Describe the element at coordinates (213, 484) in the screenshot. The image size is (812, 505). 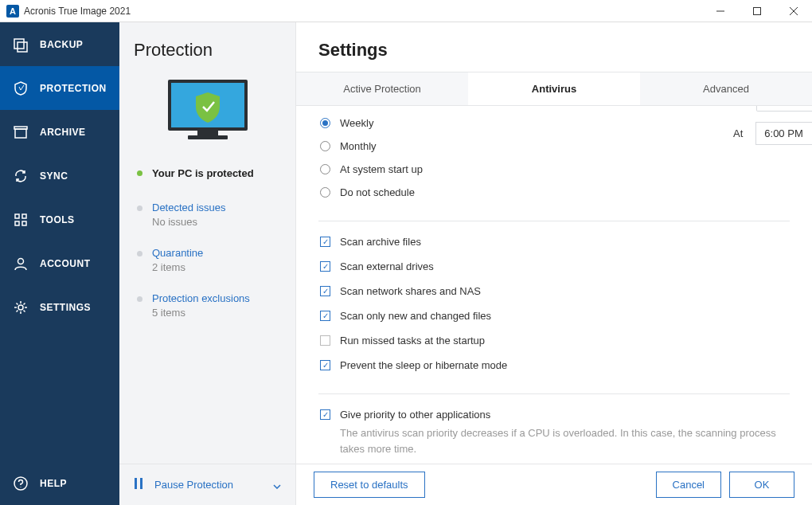
I see `pause-protection-button: Pause Protection` at that location.